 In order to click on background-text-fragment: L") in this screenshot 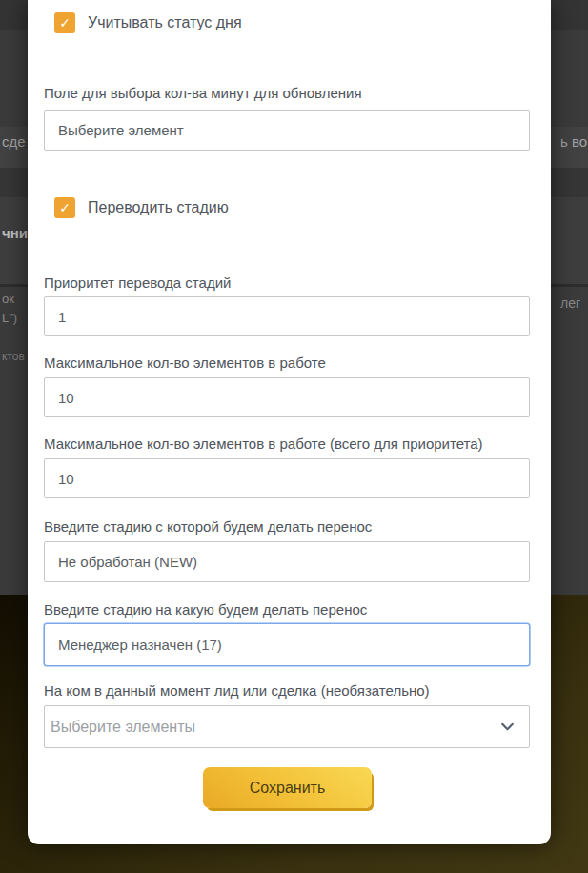, I will do `click(10, 318)`.